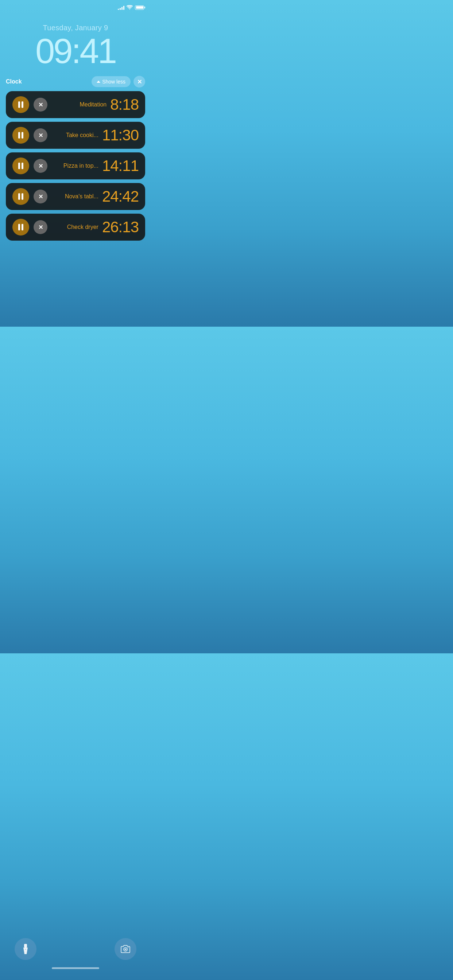 Image resolution: width=453 pixels, height=980 pixels. What do you see at coordinates (75, 6) in the screenshot?
I see `status-bar` at bounding box center [75, 6].